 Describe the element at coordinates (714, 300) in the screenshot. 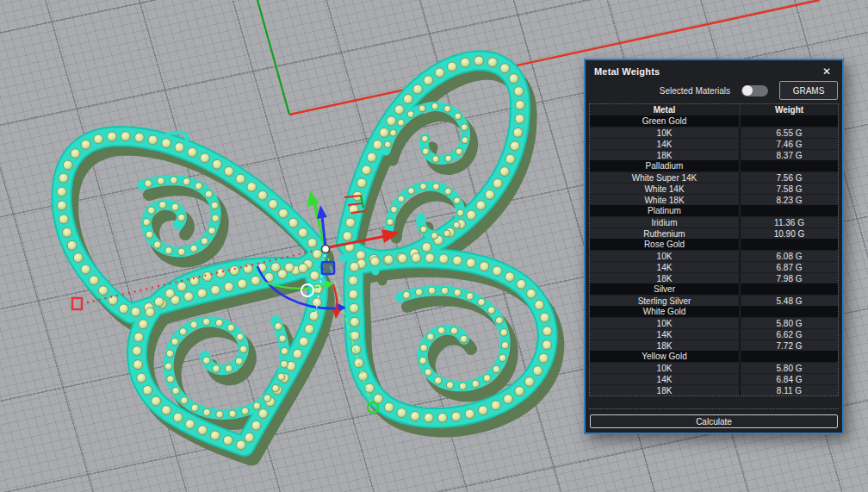

I see `metal-row: Sterling Silver5.48 G` at that location.